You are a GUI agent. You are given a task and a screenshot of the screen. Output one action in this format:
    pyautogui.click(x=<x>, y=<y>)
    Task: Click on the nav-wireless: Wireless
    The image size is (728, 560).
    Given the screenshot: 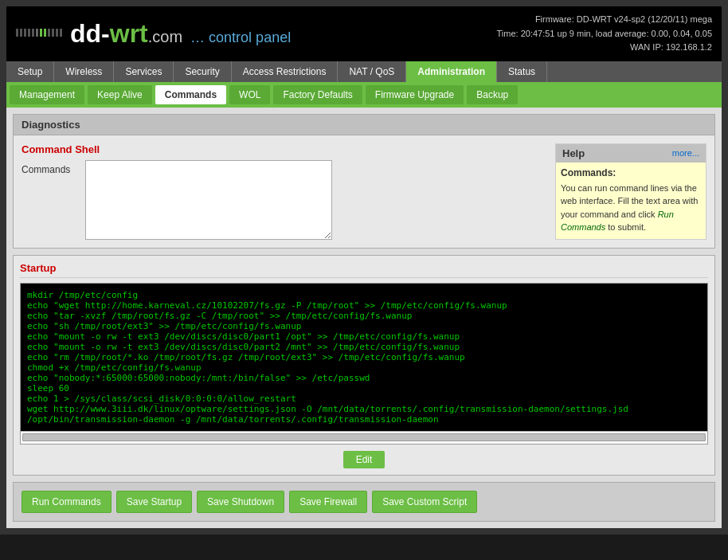 What is the action you would take?
    pyautogui.click(x=84, y=72)
    